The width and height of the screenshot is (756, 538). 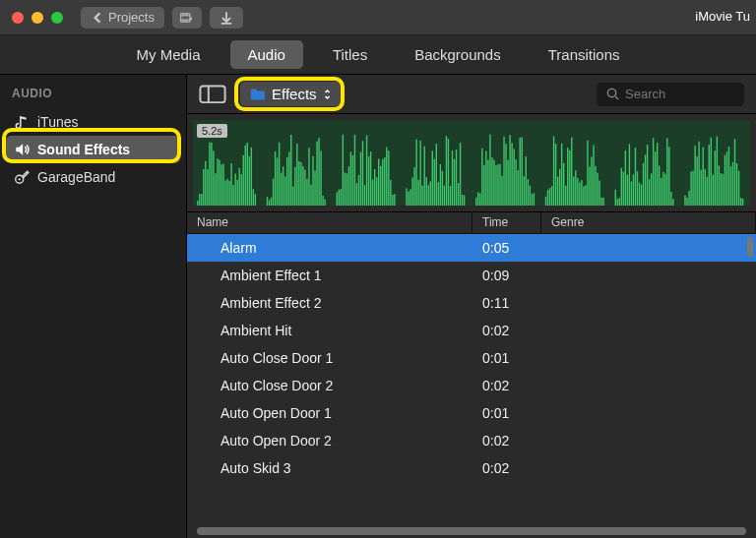 I want to click on tab-transitions: Transitions, so click(x=585, y=55).